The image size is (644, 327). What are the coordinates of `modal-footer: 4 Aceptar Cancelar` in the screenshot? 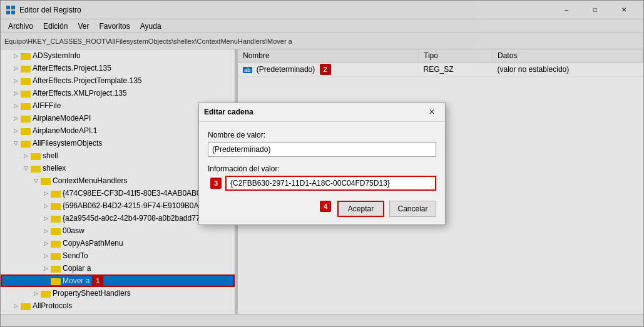 It's located at (322, 211).